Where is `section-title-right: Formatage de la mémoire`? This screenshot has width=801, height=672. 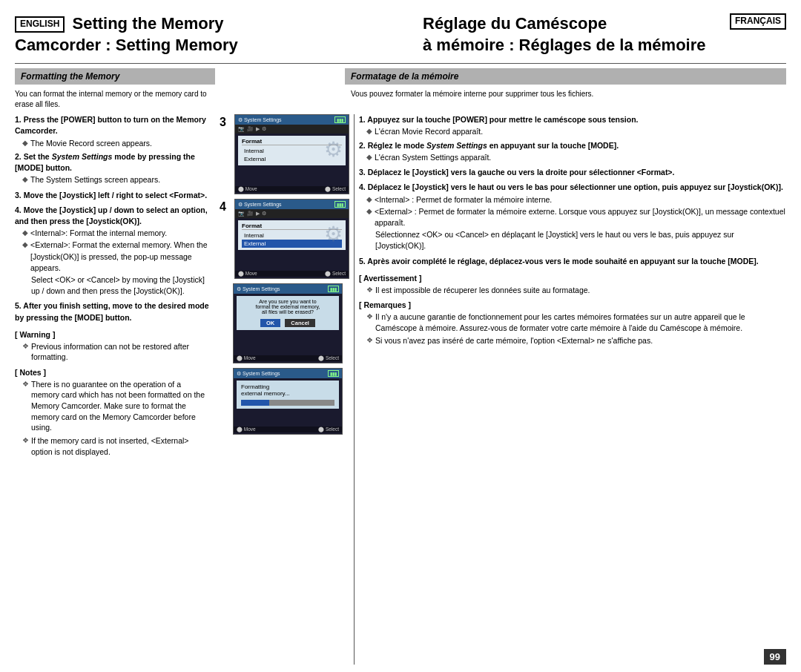 section-title-right: Formatage de la mémoire is located at coordinates (405, 76).